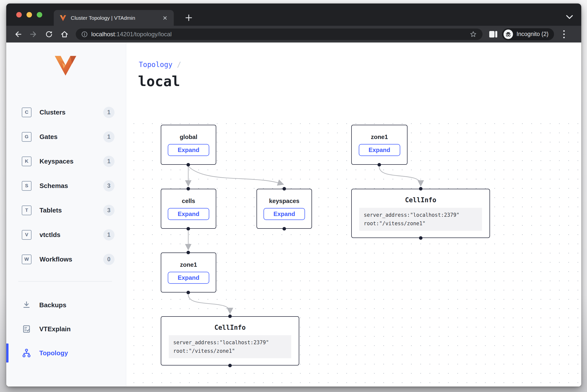 Image resolution: width=587 pixels, height=392 pixels. Describe the element at coordinates (34, 34) in the screenshot. I see `forward-button` at that location.